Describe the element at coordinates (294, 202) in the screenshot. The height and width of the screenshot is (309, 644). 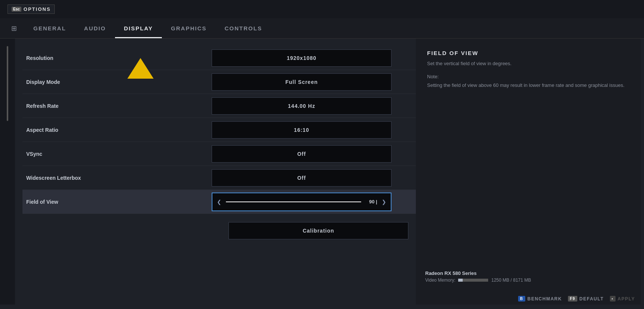
I see `slider-fill` at that location.